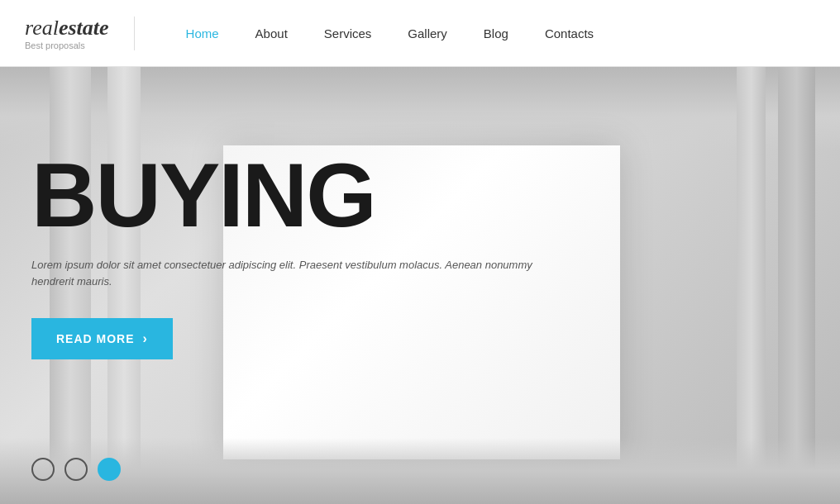  What do you see at coordinates (496, 33) in the screenshot?
I see `nav-item-blog: Blog` at bounding box center [496, 33].